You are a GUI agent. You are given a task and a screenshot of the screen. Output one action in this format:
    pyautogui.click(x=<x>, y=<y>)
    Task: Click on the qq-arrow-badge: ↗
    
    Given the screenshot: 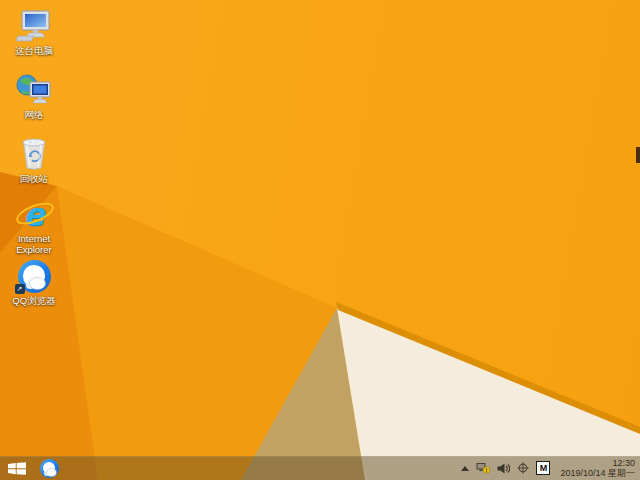 What is the action you would take?
    pyautogui.click(x=20, y=289)
    